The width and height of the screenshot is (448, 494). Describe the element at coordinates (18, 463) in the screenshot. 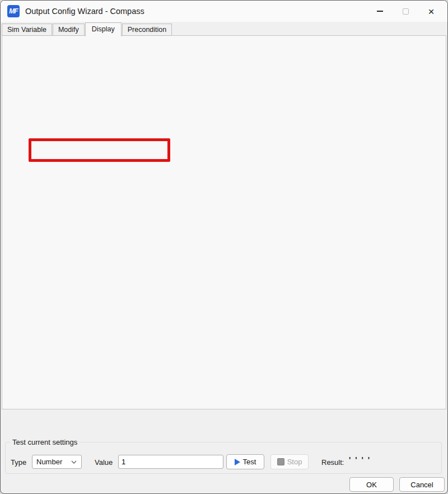

I see `type-label: Type` at that location.